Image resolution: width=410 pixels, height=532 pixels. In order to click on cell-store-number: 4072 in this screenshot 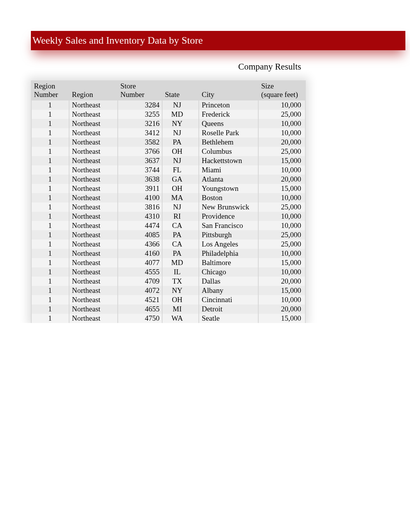, I will do `click(140, 291)`.